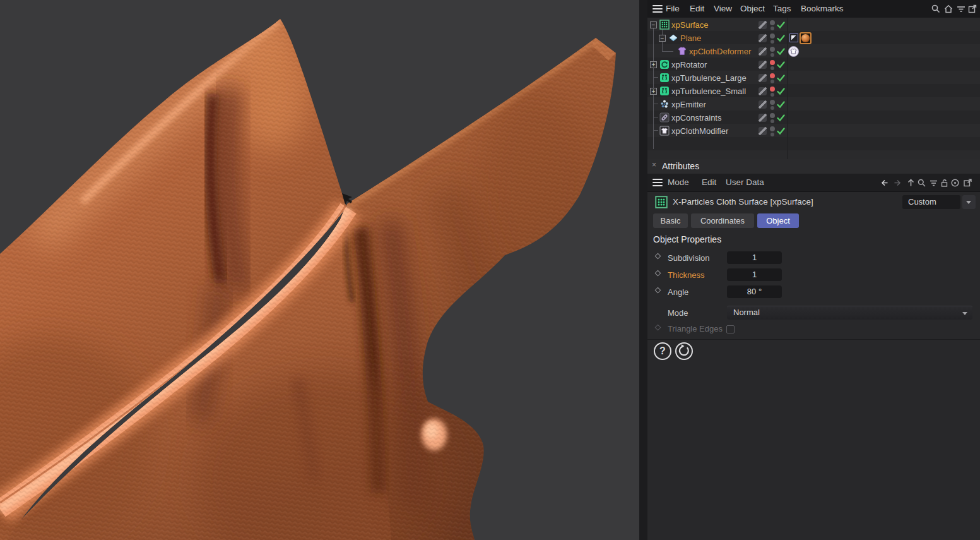 The height and width of the screenshot is (540, 980). What do you see at coordinates (794, 52) in the screenshot?
I see `cloth-tag-icon` at bounding box center [794, 52].